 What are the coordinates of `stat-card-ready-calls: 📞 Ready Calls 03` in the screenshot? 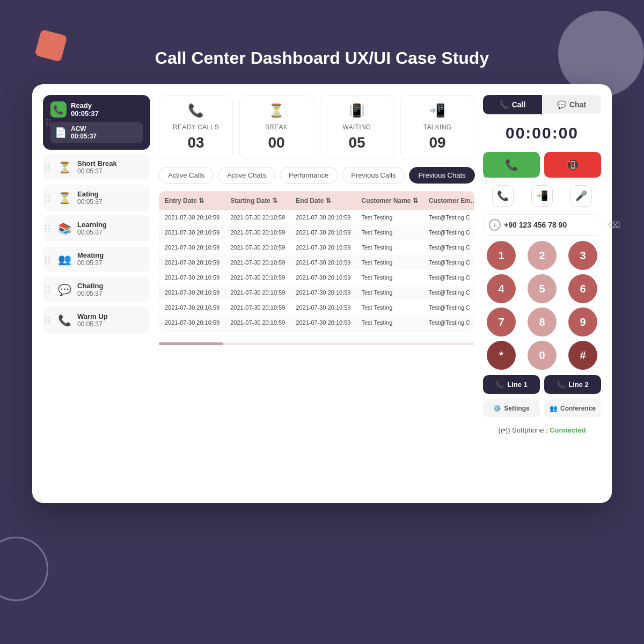 It's located at (196, 127).